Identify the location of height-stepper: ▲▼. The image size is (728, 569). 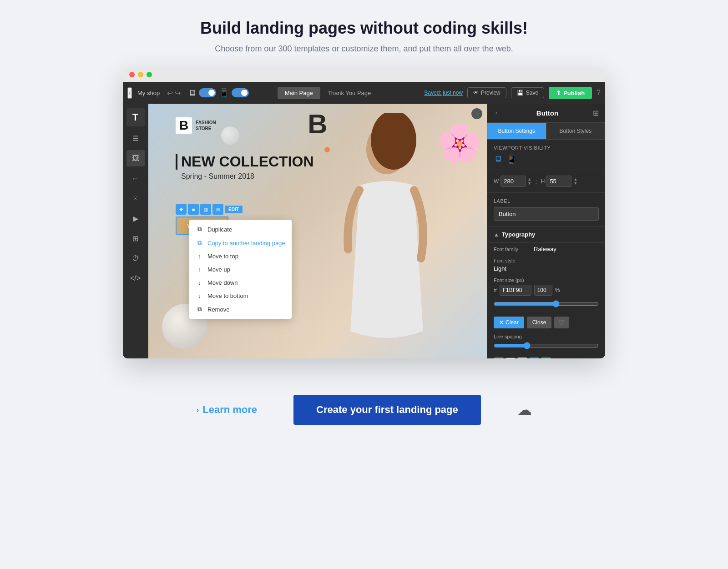
(575, 181).